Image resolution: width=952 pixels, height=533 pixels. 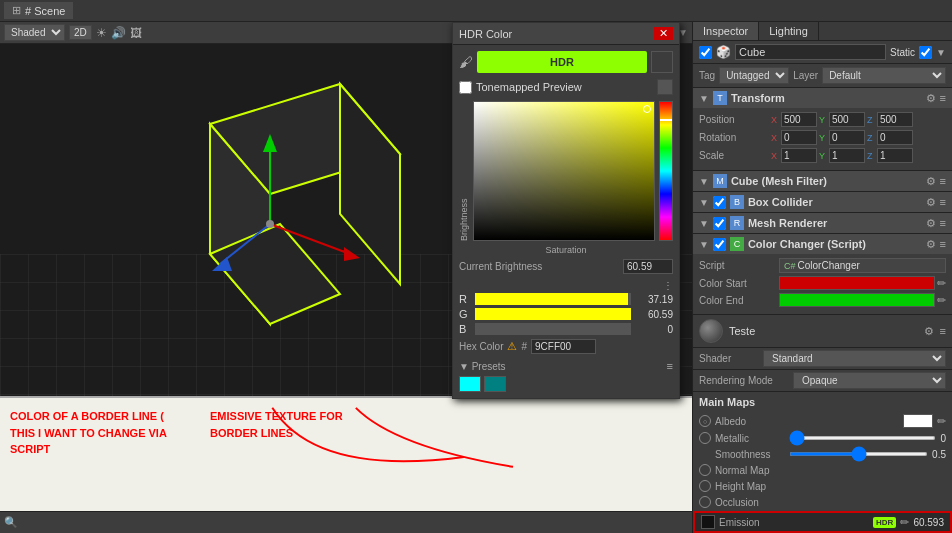 I want to click on rot-x-input, so click(x=799, y=138).